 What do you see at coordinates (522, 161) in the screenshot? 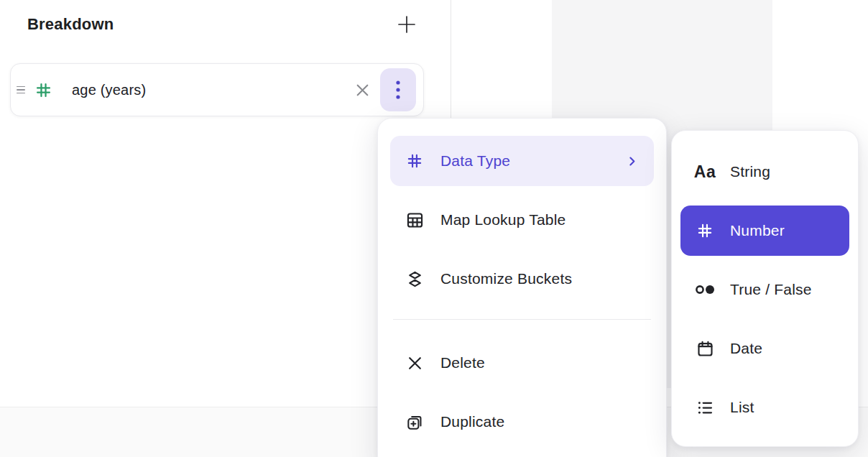
I see `menu-item-data-type: Data Type` at bounding box center [522, 161].